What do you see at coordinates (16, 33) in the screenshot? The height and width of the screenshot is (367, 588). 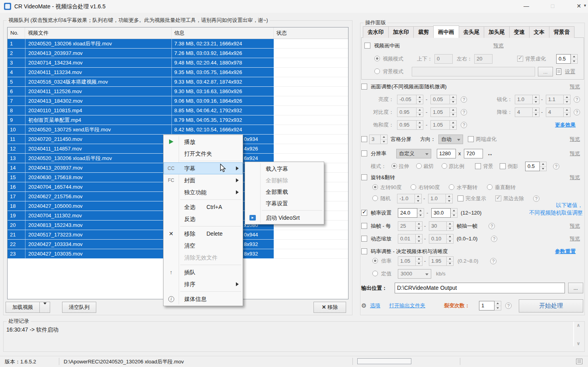 I see `column-header-no: No.` at bounding box center [16, 33].